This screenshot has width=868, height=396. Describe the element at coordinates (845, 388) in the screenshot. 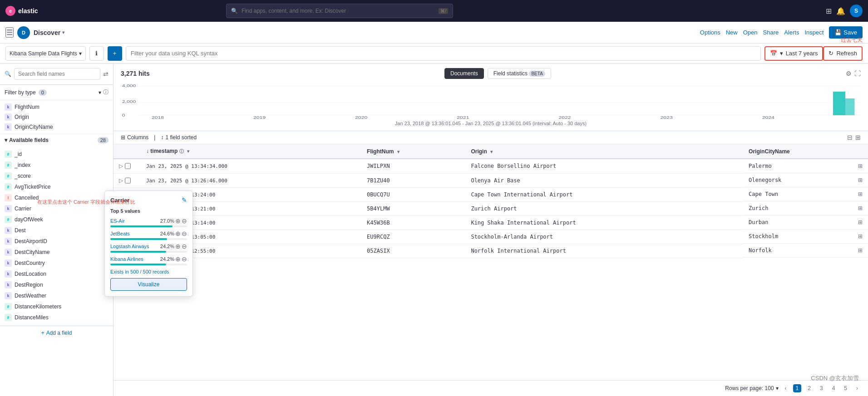

I see `page-5-button: 5` at that location.